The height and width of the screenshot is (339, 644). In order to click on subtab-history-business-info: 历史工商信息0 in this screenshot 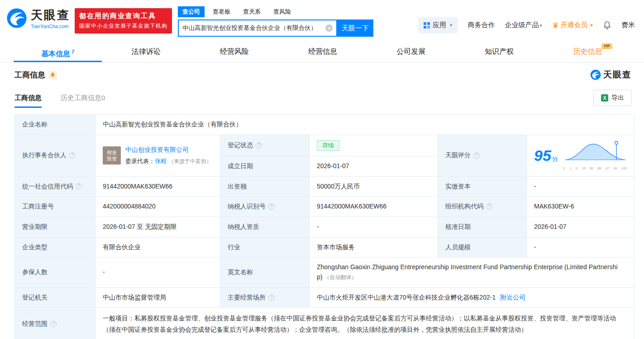, I will do `click(83, 101)`.